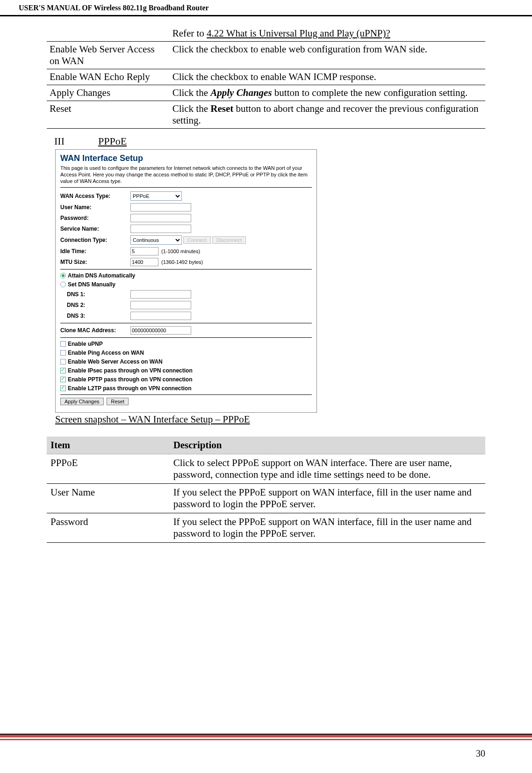  Describe the element at coordinates (161, 207) in the screenshot. I see `user-name-input` at that location.